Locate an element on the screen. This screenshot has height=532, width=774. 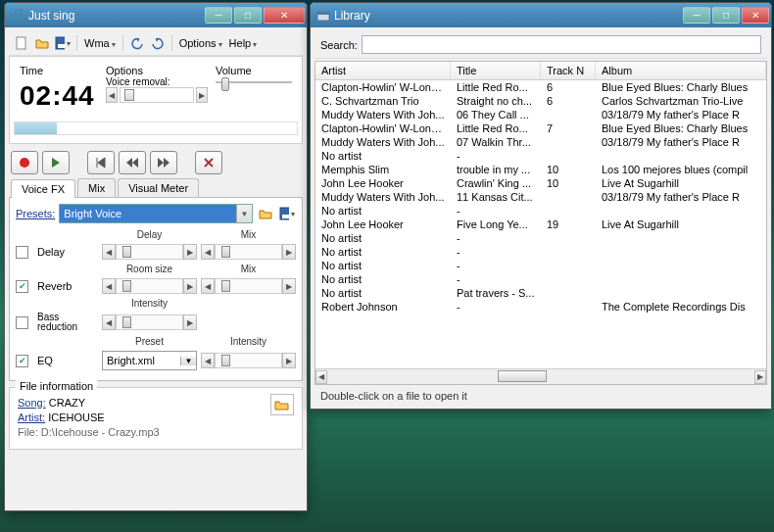
cell-album: Blue Eyed Blues: Charly Blues is located at coordinates (681, 87).